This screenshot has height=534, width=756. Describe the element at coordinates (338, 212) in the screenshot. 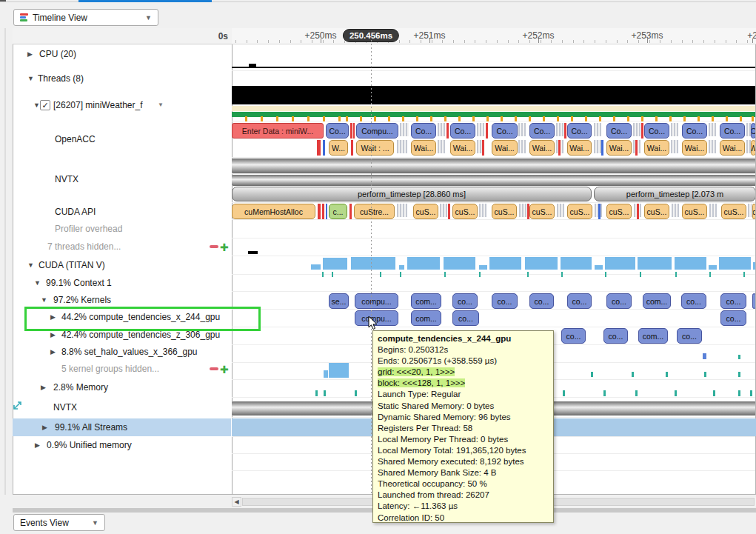

I see `event-box: c...` at that location.